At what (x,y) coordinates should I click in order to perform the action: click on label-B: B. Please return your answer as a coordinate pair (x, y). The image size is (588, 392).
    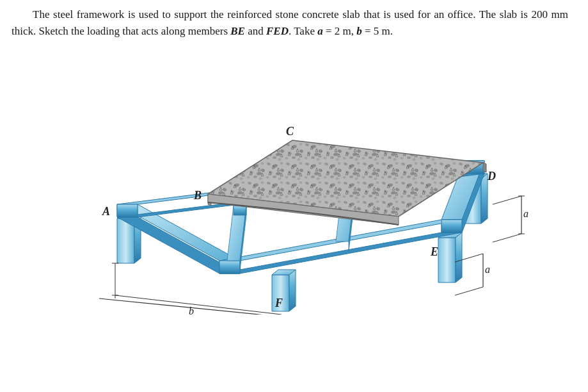
    Looking at the image, I should click on (197, 195).